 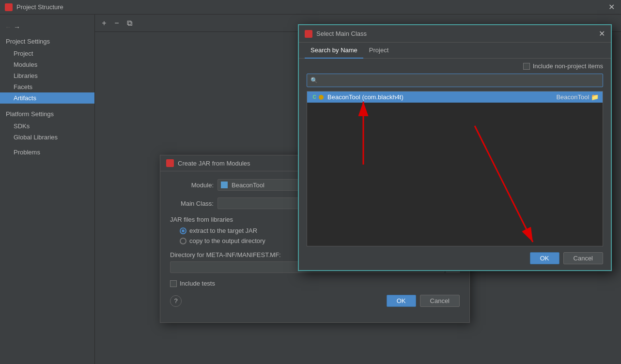 What do you see at coordinates (47, 27) in the screenshot?
I see `nav-arrows: ← →` at bounding box center [47, 27].